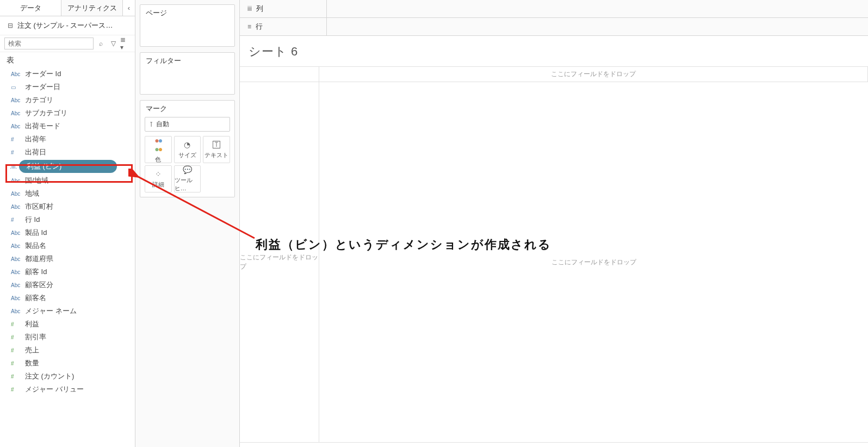 This screenshot has height=447, width=868. What do you see at coordinates (37, 181) in the screenshot?
I see `field-label: 国/地域` at bounding box center [37, 181].